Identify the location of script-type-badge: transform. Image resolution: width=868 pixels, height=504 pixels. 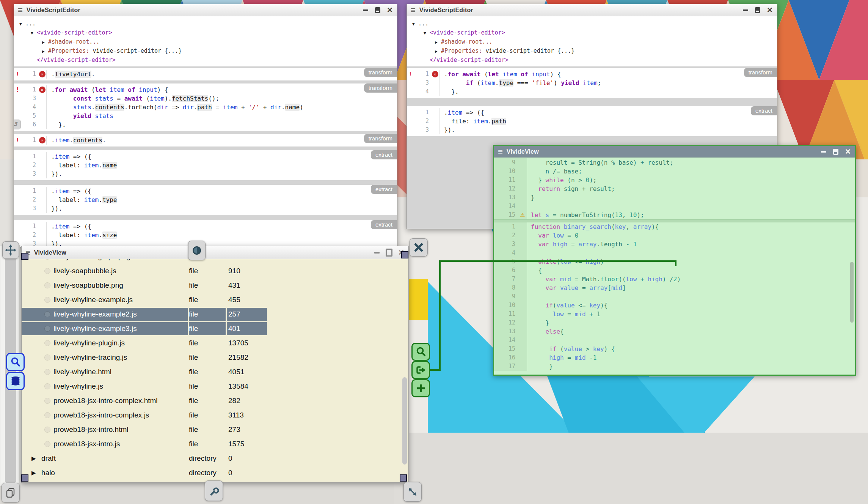
(761, 72).